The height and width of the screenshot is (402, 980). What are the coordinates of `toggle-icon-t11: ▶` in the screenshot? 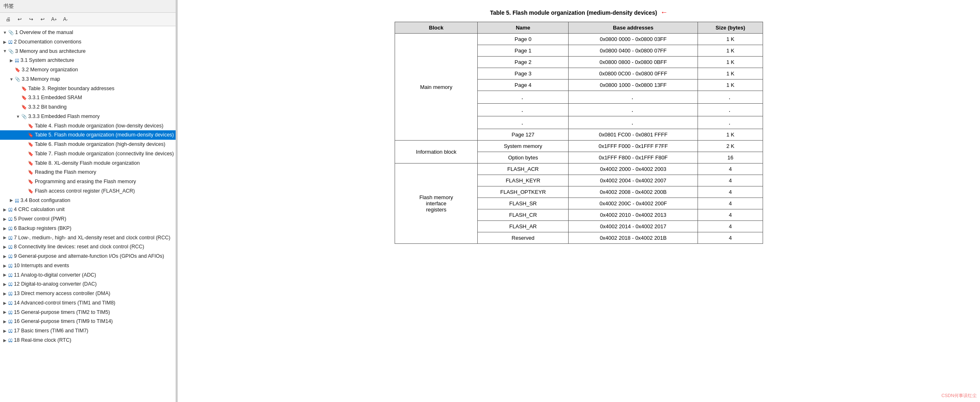 It's located at (5, 275).